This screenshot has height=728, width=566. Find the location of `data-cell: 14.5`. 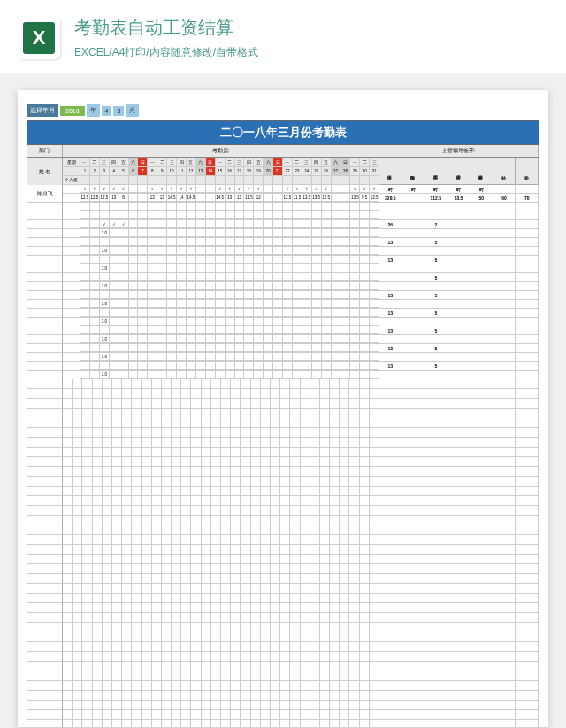

data-cell: 14.5 is located at coordinates (172, 198).